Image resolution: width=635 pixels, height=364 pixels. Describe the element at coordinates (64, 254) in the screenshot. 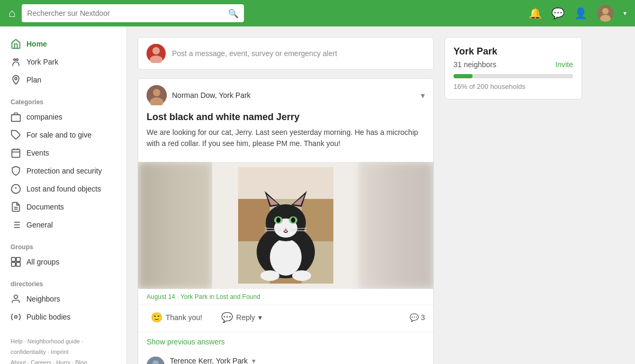

I see `sidebar-groups-section: Groups All groups` at that location.